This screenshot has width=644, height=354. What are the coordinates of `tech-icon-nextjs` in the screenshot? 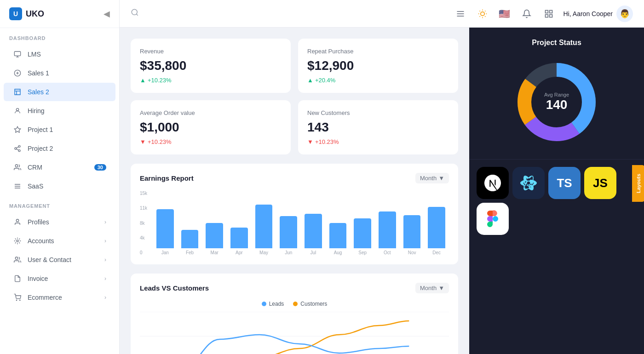 It's located at (493, 183).